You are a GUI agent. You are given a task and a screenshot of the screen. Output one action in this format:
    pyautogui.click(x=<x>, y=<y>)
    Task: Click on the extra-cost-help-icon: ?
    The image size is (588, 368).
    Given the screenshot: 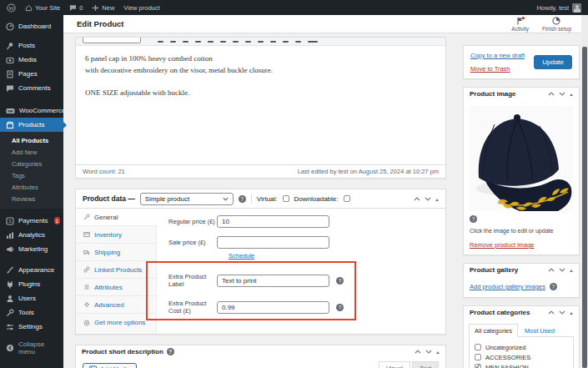 What is the action you would take?
    pyautogui.click(x=340, y=307)
    